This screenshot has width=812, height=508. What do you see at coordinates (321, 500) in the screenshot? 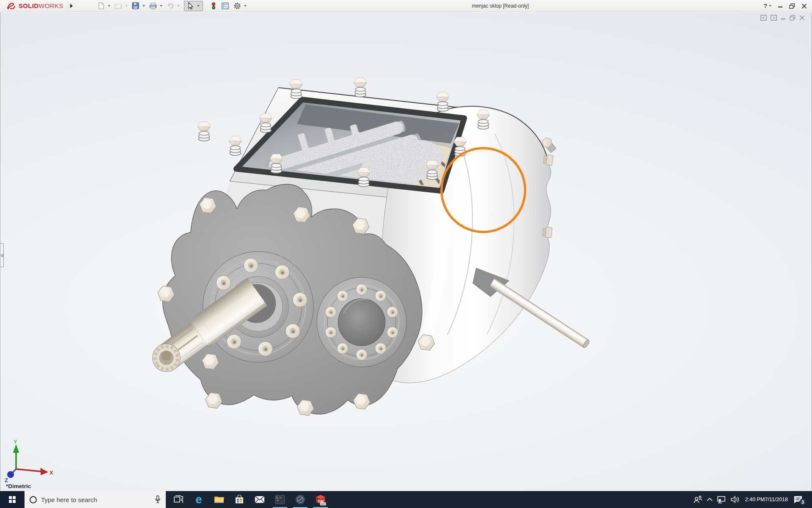
I see `solidworks-app-icon: SW 2017` at bounding box center [321, 500].